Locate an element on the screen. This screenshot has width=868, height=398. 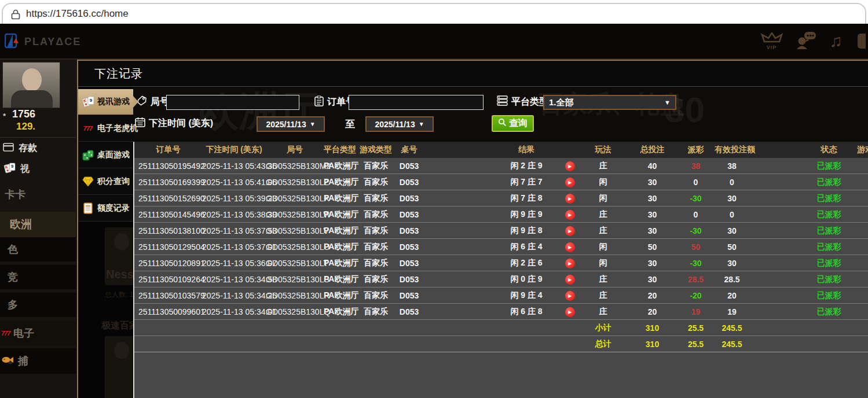
video-cards-icon: K♥9 is located at coordinates (88, 102).